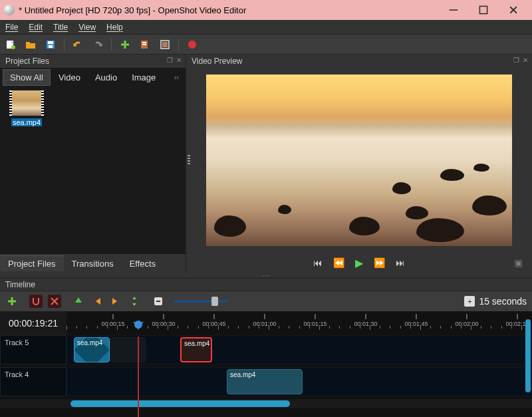 The image size is (532, 417). What do you see at coordinates (78, 45) in the screenshot?
I see `undo-button` at bounding box center [78, 45].